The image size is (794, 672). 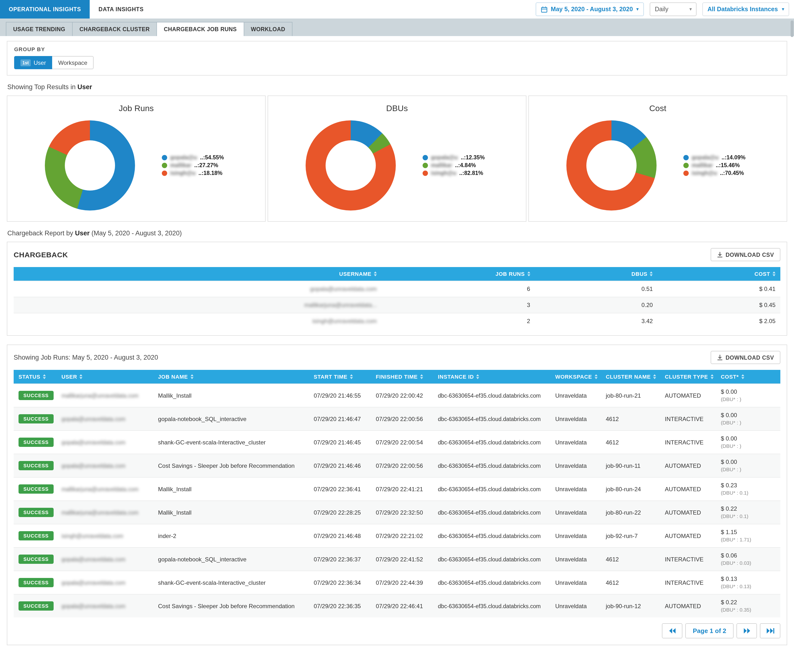 What do you see at coordinates (39, 29) in the screenshot?
I see `subtab-usage-trending: USAGE TRENDING` at bounding box center [39, 29].